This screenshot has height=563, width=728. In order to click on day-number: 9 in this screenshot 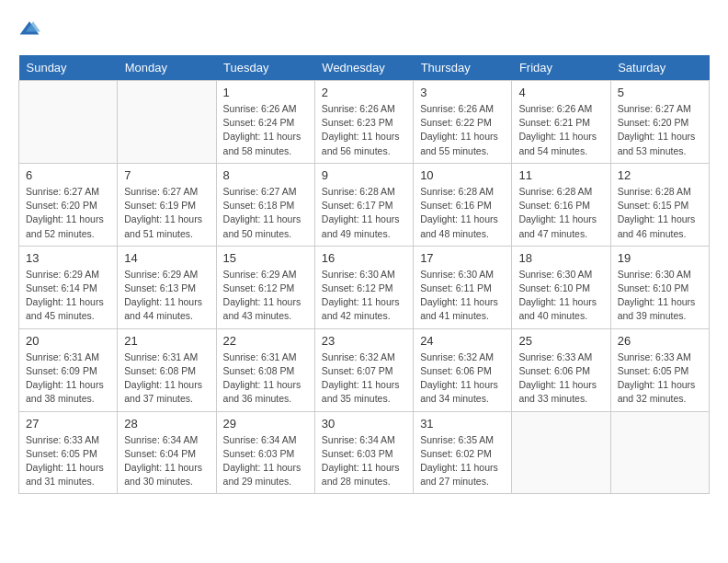, I will do `click(364, 175)`.